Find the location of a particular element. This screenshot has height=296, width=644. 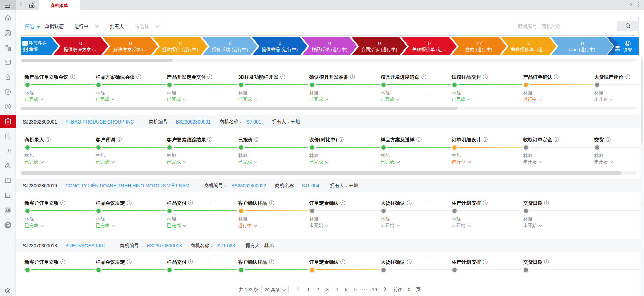

page-number: 1 is located at coordinates (308, 289).